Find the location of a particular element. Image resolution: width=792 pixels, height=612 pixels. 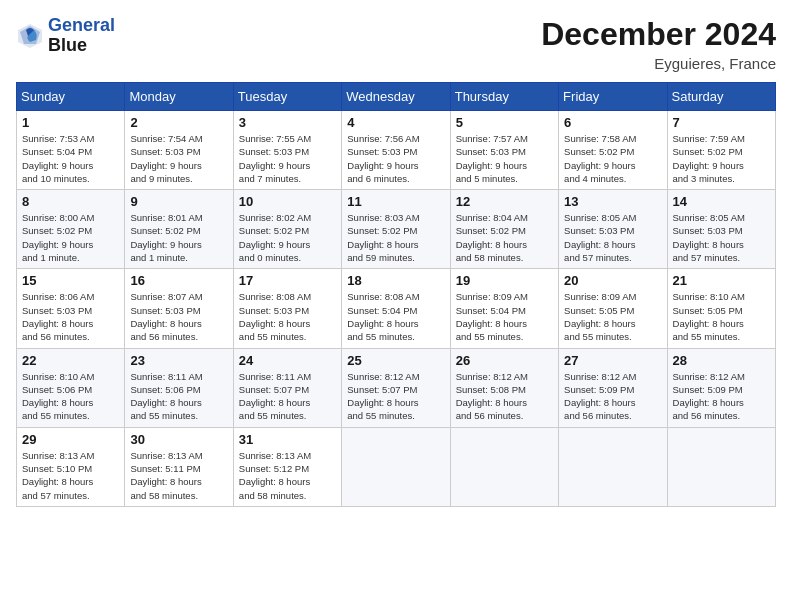

week-row-3: 15Sunrise: 8:06 AM Sunset: 5:03 PM Dayli… is located at coordinates (396, 308).